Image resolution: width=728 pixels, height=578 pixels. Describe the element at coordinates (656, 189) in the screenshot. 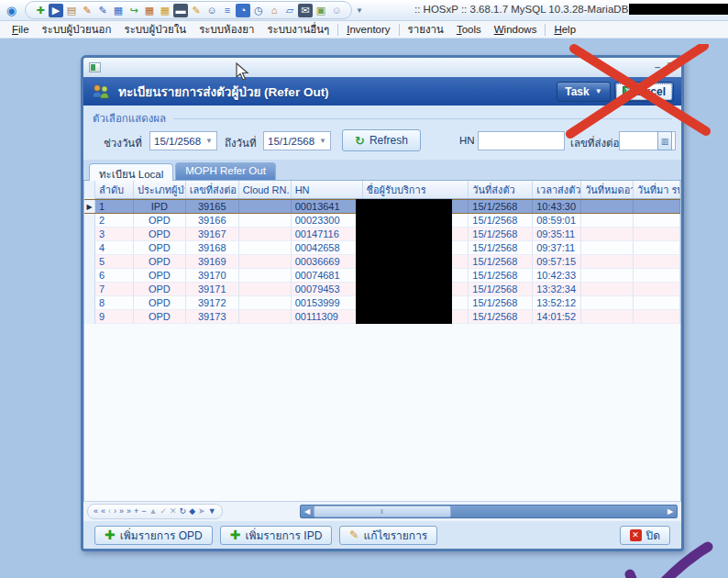

I see `column-header-visit: วันที่มา รพ.` at that location.